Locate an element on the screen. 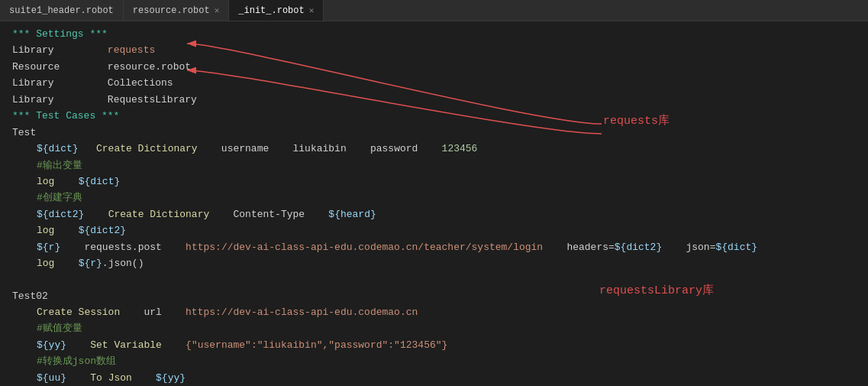 Image resolution: width=868 pixels, height=386 pixels. code-token: https://dev-ai-class-api-edu.codemao.cn is located at coordinates (302, 312).